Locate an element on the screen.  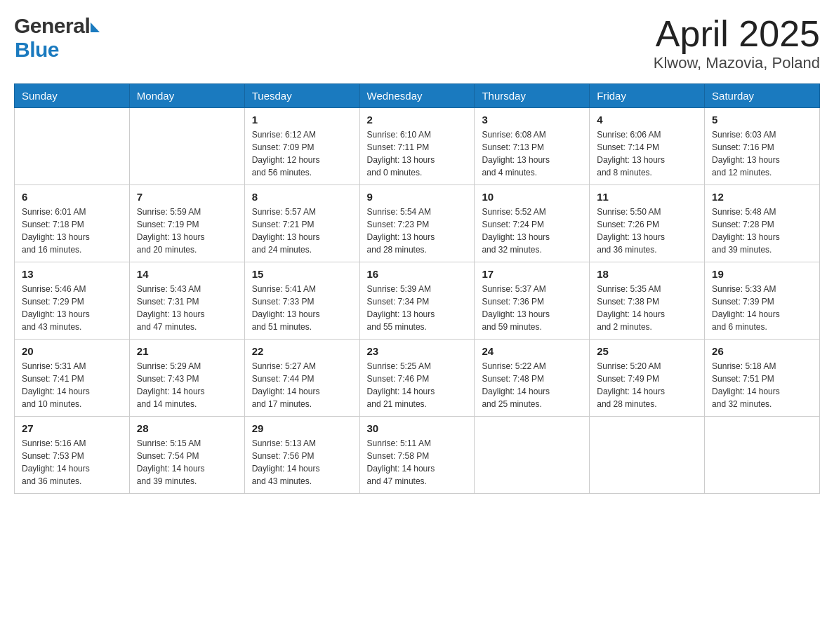
calendar-day-header: Saturday is located at coordinates (762, 96).